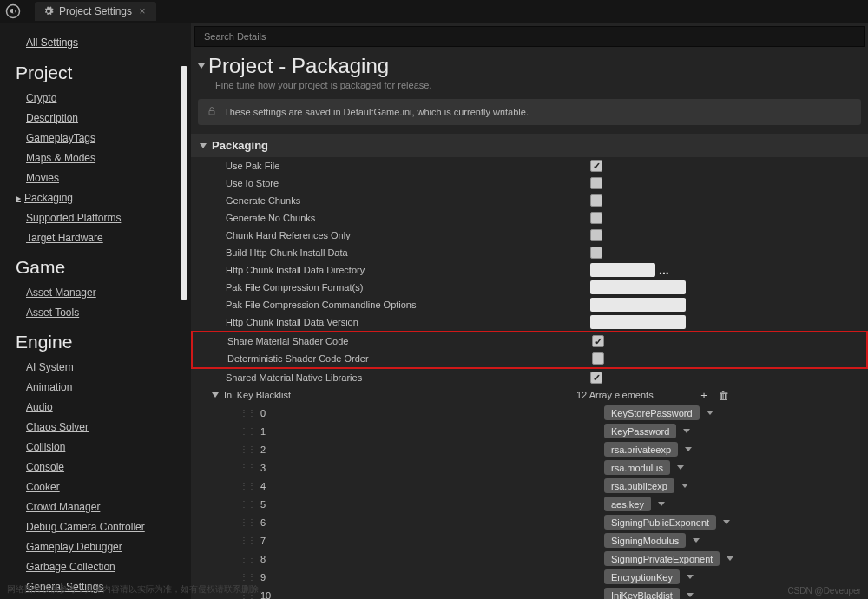 This screenshot has width=868, height=599. What do you see at coordinates (103, 179) in the screenshot?
I see `sidebar-item-movies: Movies` at bounding box center [103, 179].